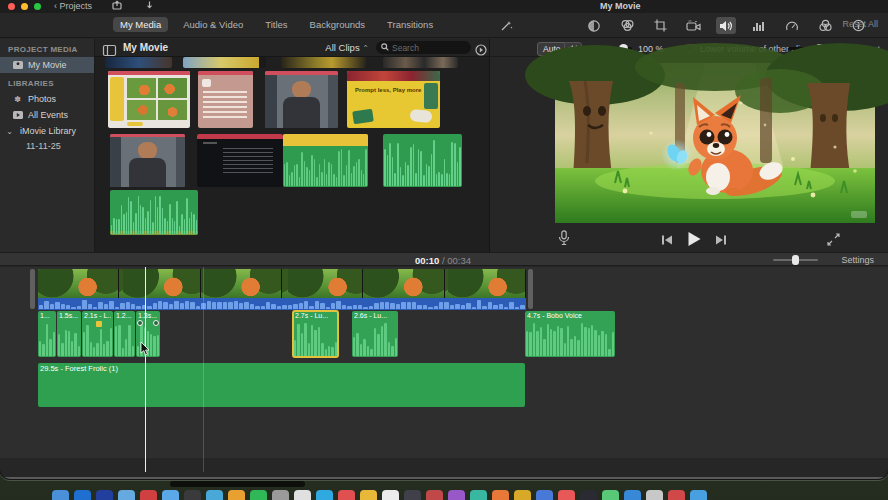 This screenshot has width=888, height=500. I want to click on media-clip-webcam-man, so click(302, 100).